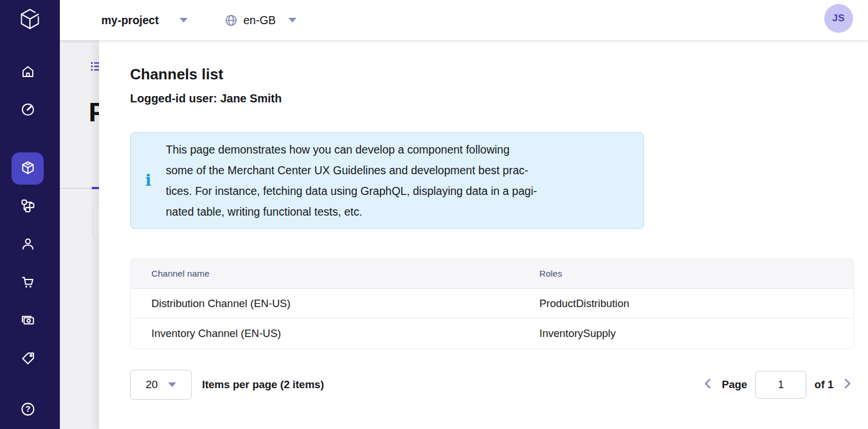  What do you see at coordinates (839, 18) in the screenshot?
I see `avatar-initials: JS` at bounding box center [839, 18].